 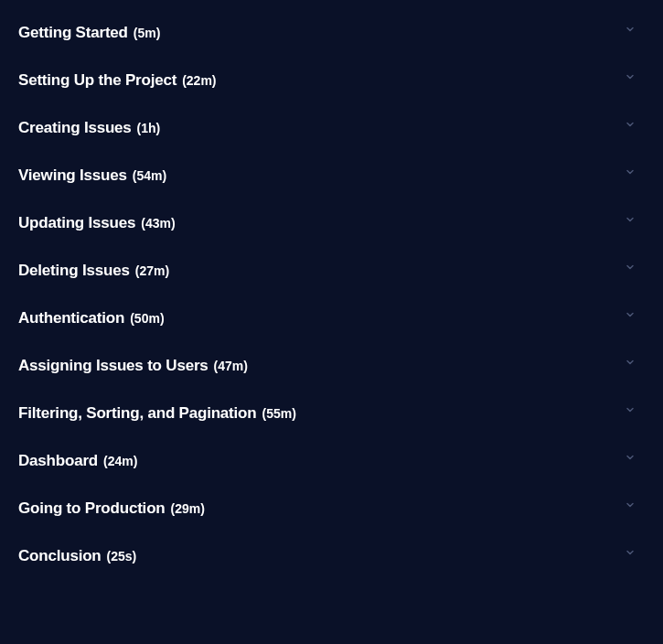 I want to click on section-item: Setting Up the Project(22m), so click(x=331, y=80).